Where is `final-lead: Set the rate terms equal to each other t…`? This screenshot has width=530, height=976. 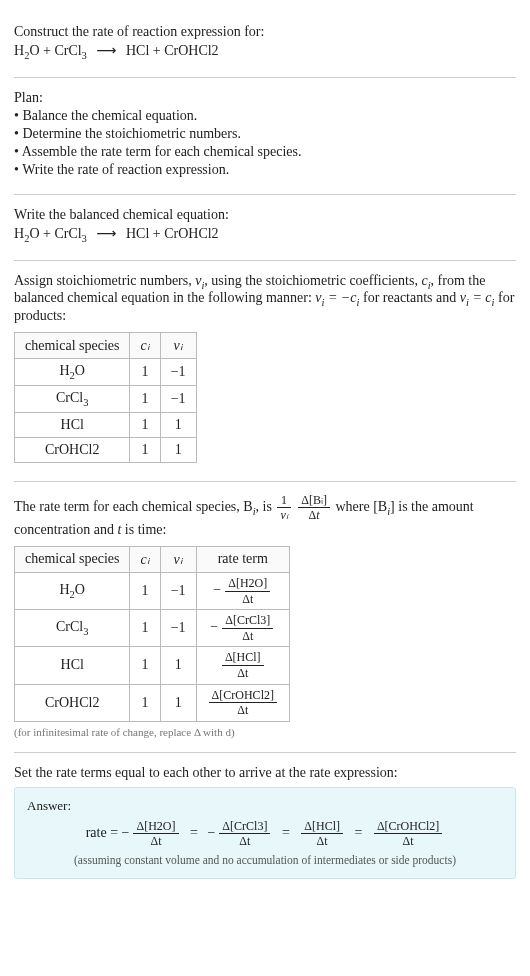
final-lead: Set the rate terms equal to each other t… is located at coordinates (265, 773).